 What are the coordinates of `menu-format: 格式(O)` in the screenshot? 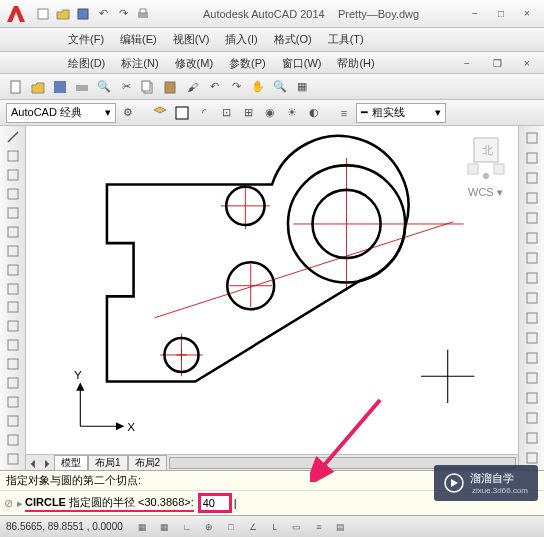 It's located at (293, 40).